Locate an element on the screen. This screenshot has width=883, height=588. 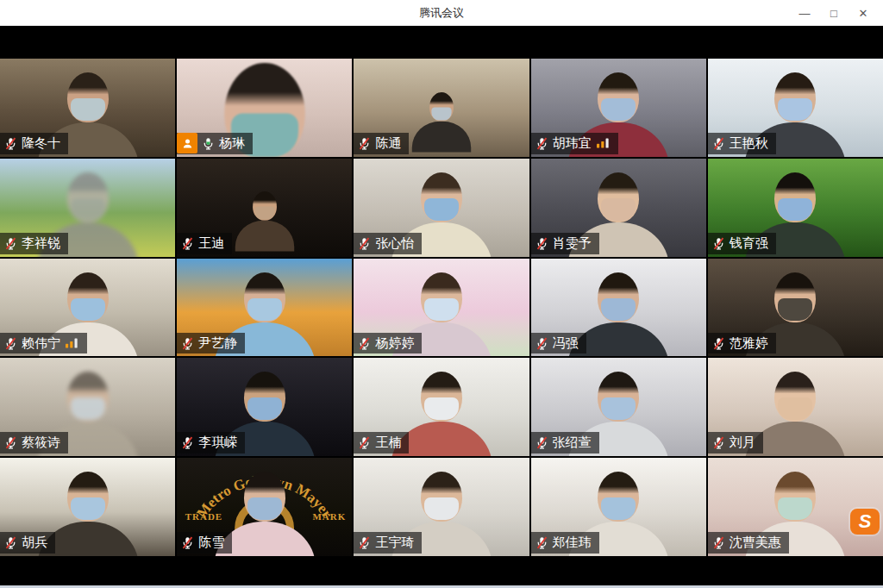
participant-label: 蔡筱诗 is located at coordinates (34, 443).